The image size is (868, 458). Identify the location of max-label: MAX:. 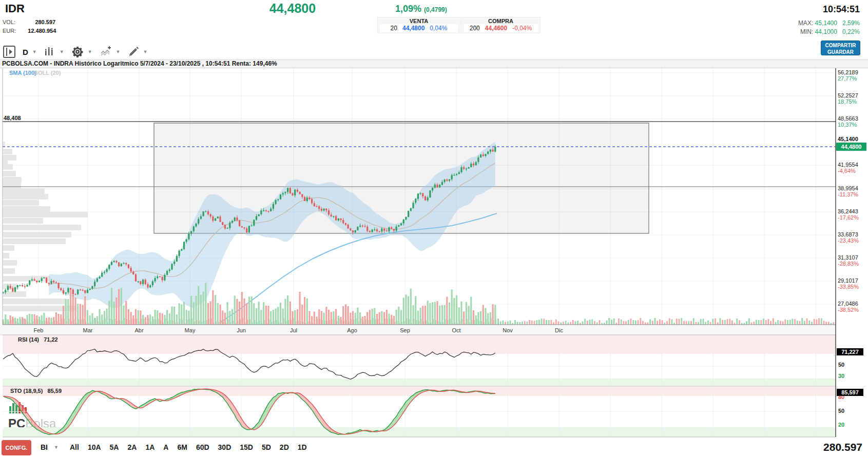
(806, 23).